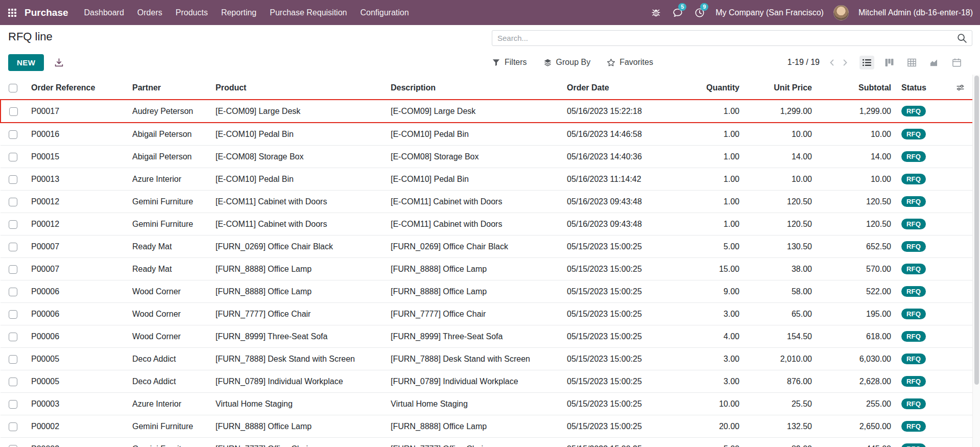  What do you see at coordinates (169, 359) in the screenshot?
I see `cell-partner: Deco Addict` at bounding box center [169, 359].